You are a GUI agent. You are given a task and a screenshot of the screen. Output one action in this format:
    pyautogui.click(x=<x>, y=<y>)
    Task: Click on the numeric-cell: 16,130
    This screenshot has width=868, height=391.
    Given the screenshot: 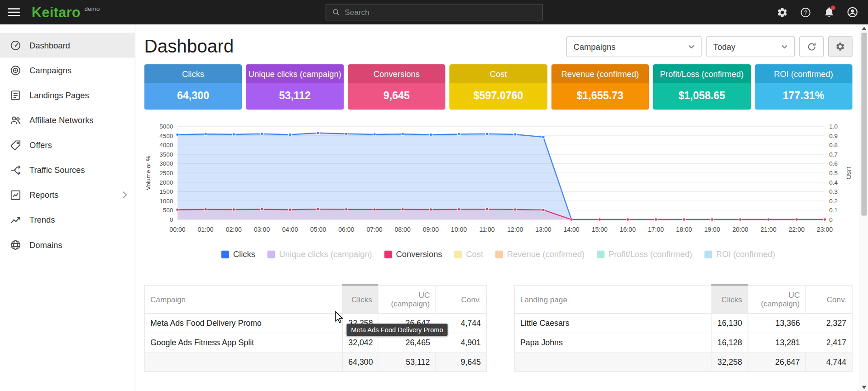 What is the action you would take?
    pyautogui.click(x=730, y=323)
    